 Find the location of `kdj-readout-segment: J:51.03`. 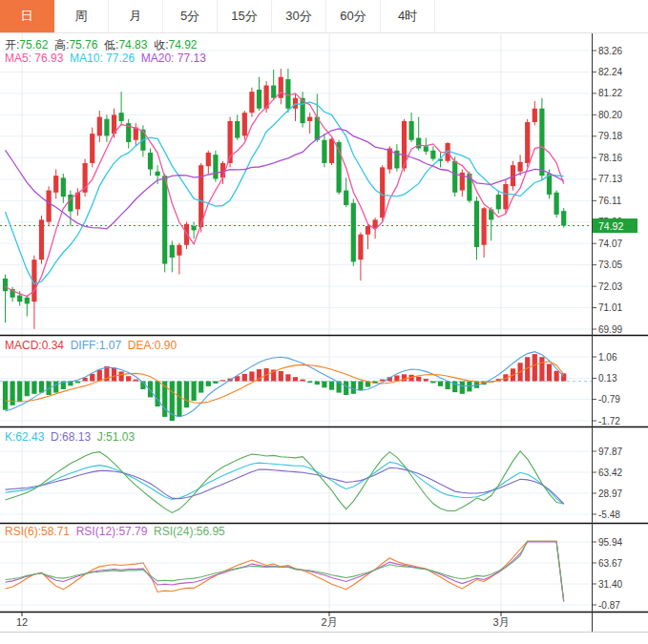

kdj-readout-segment: J:51.03 is located at coordinates (116, 437).